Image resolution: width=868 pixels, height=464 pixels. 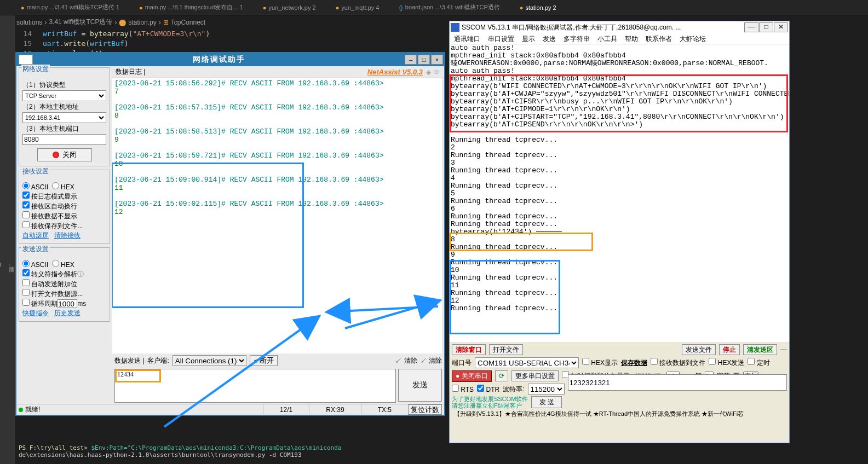 What do you see at coordinates (65, 117) in the screenshot?
I see `net-settings-group: 网络设置 （1）协议类型 TCP Server （2）本地主机地址 192.16…` at bounding box center [65, 117].